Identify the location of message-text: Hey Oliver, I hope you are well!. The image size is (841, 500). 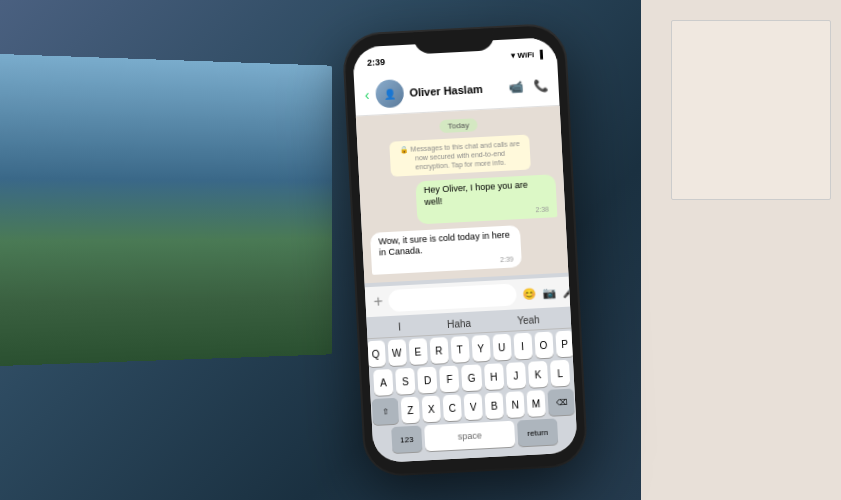
(475, 194).